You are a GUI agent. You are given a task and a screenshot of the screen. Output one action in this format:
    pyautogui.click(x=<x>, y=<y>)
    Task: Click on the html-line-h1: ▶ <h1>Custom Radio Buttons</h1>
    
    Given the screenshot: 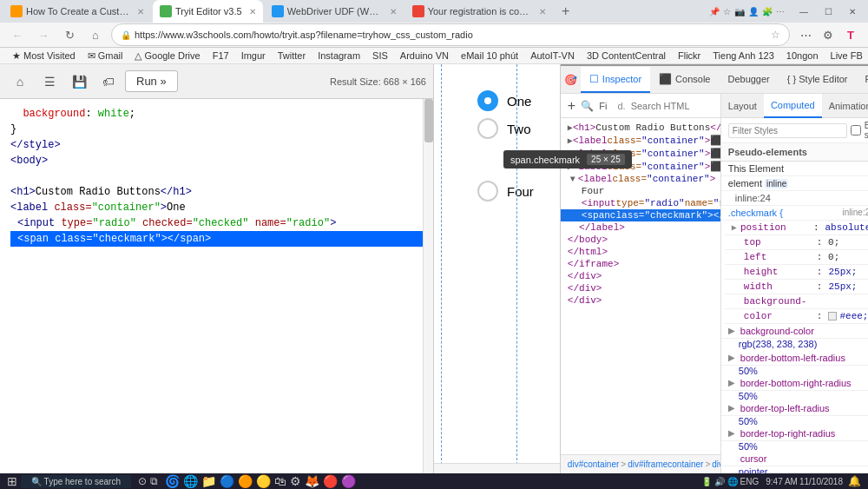 What is the action you would take?
    pyautogui.click(x=641, y=128)
    